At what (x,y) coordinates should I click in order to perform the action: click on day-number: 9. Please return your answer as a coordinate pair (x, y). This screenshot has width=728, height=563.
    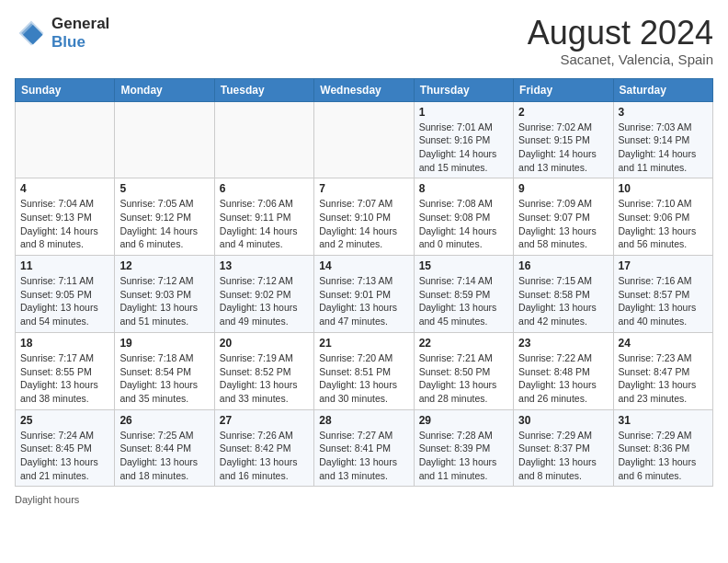
    Looking at the image, I should click on (563, 189).